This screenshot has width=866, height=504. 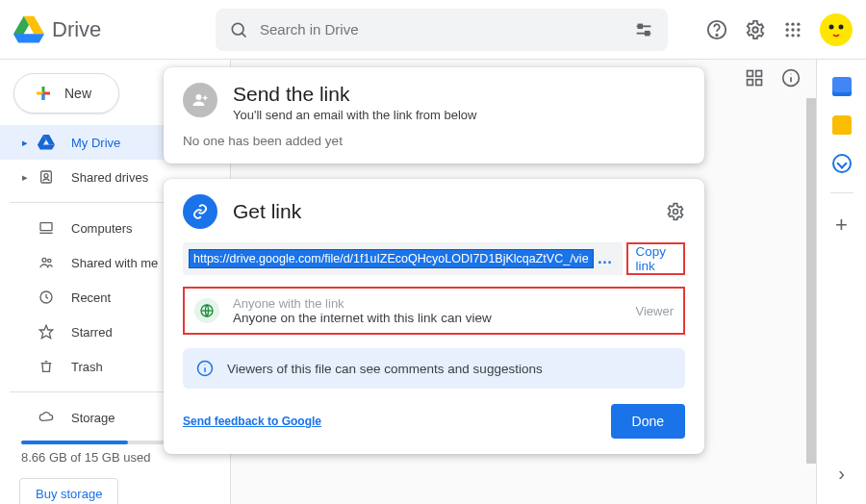 What do you see at coordinates (362, 317) in the screenshot?
I see `scope-description: Anyone on the internet with this link ca…` at bounding box center [362, 317].